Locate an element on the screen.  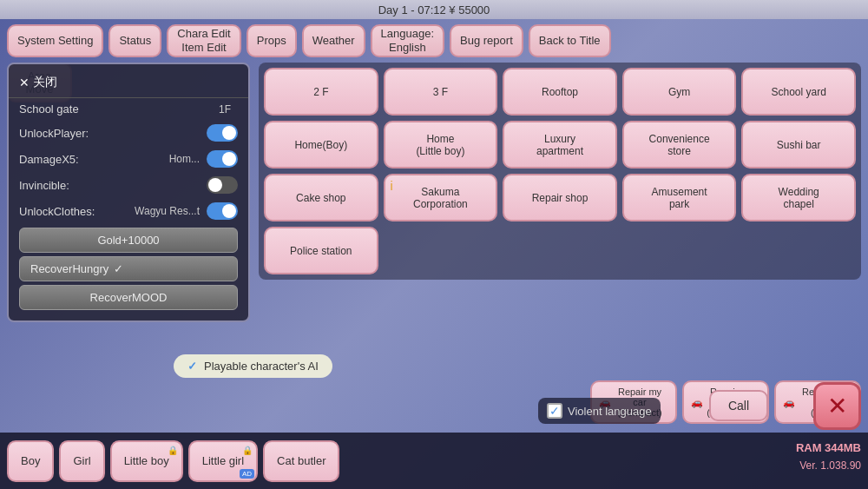
loc-sushi: Sushi bar is located at coordinates (799, 144).